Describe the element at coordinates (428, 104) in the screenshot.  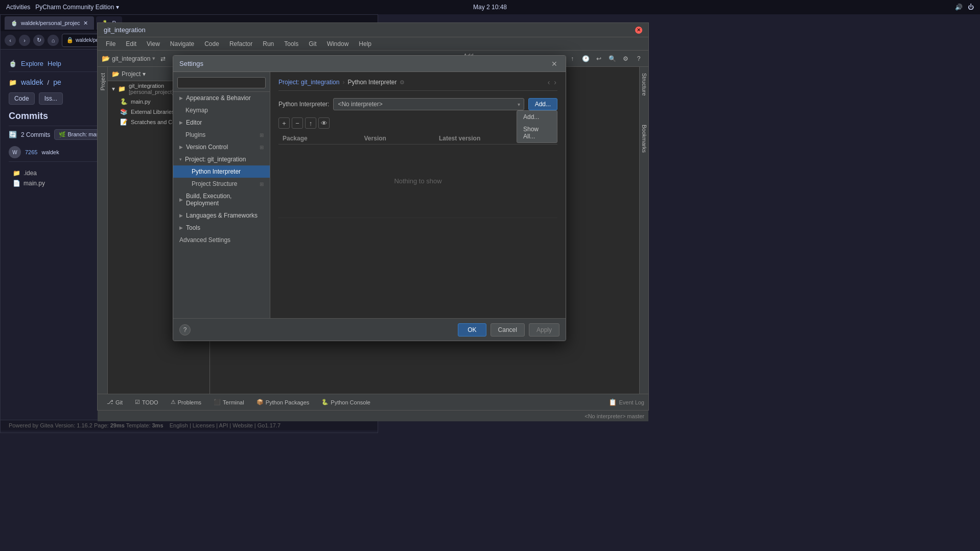
I see `interpreter-select: <No interpreter>` at that location.